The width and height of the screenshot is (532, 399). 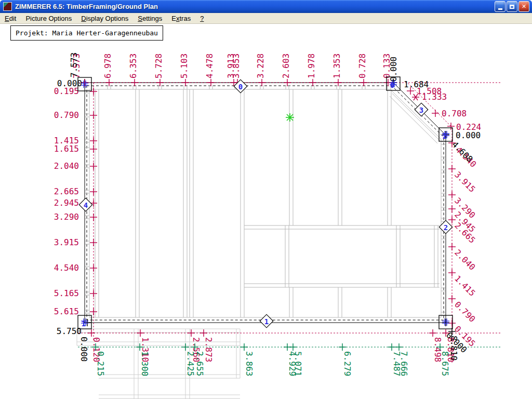 I want to click on dimension-label: 1.415, so click(x=464, y=286).